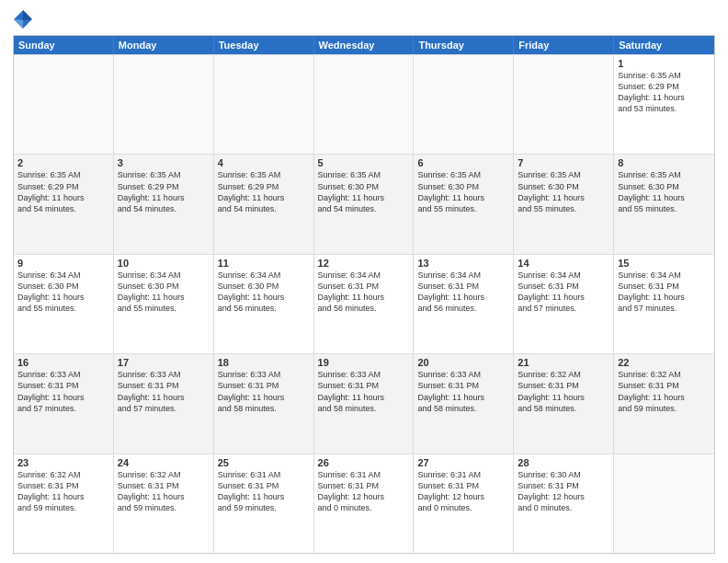 The image size is (728, 563). What do you see at coordinates (364, 263) in the screenshot?
I see `day-number: 12` at bounding box center [364, 263].